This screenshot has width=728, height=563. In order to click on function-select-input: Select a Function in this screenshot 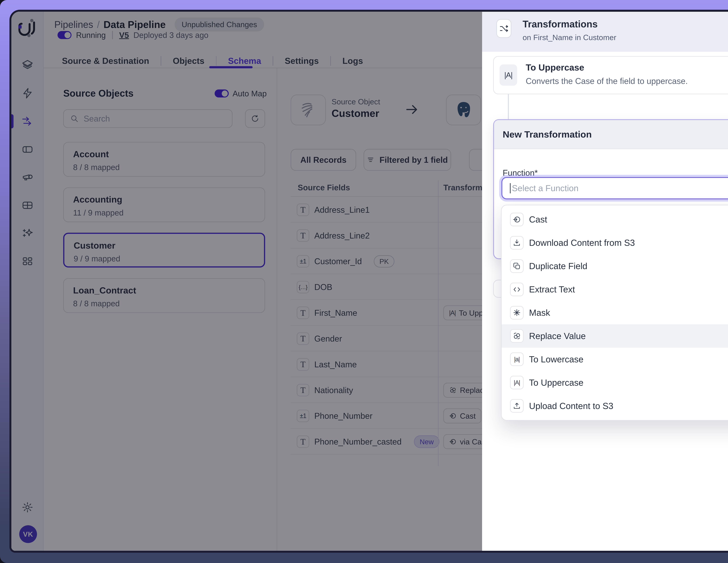, I will do `click(615, 188)`.